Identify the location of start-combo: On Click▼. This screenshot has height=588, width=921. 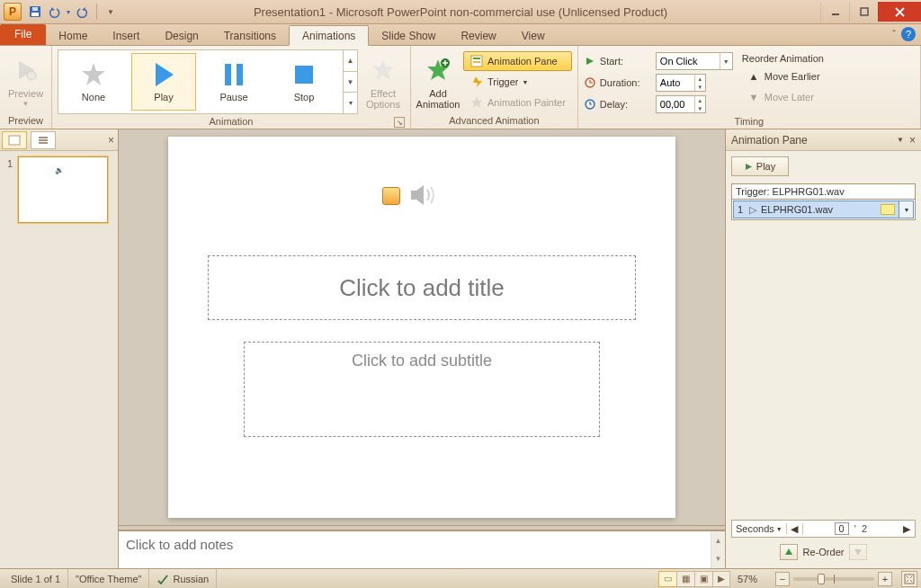
(694, 61).